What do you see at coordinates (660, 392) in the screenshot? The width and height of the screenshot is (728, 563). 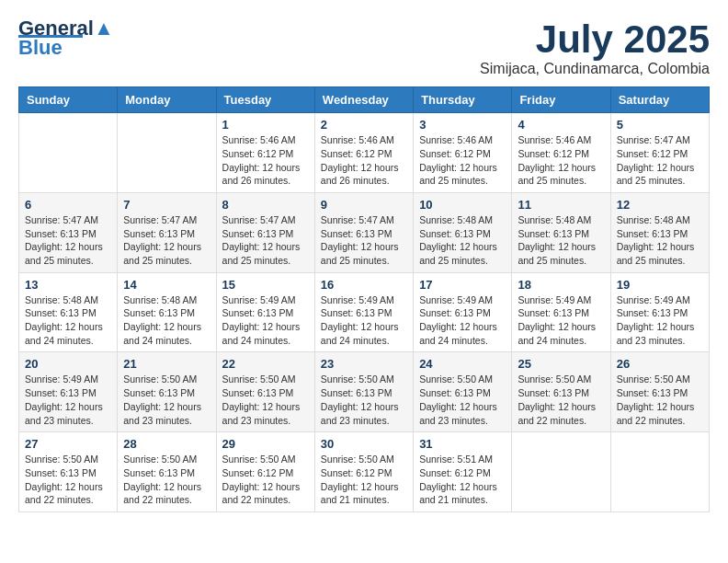 I see `calendar-cell-4-7: 26Sunrise: 5:50 AM Sunset: 6:13 PM Dayli…` at bounding box center [660, 392].